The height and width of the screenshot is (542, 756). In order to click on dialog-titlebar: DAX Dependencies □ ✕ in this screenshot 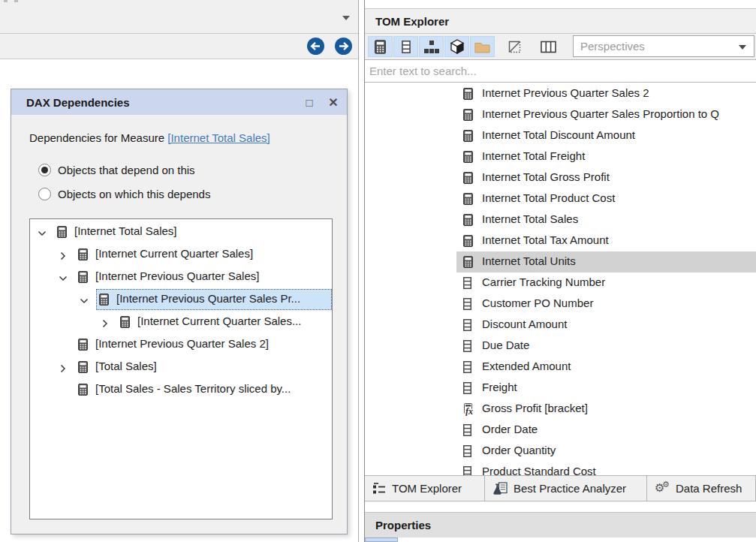, I will do `click(179, 102)`.